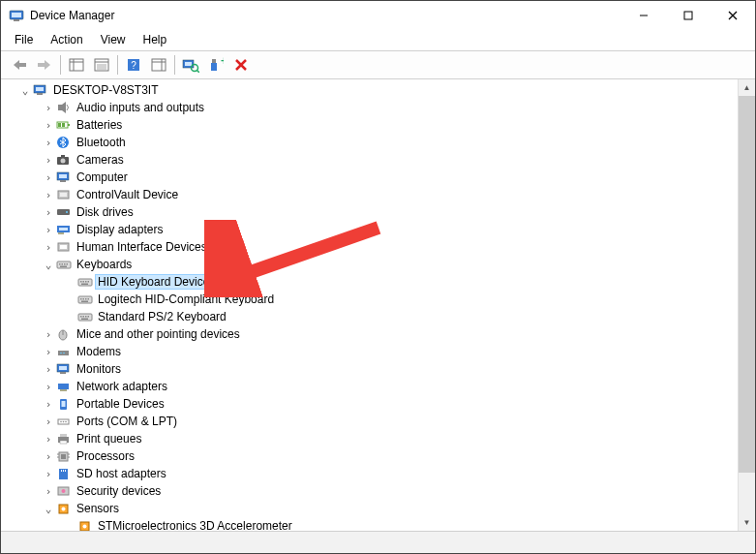 The width and height of the screenshot is (756, 554). What do you see at coordinates (60, 65) in the screenshot?
I see `toolbar-separator` at bounding box center [60, 65].